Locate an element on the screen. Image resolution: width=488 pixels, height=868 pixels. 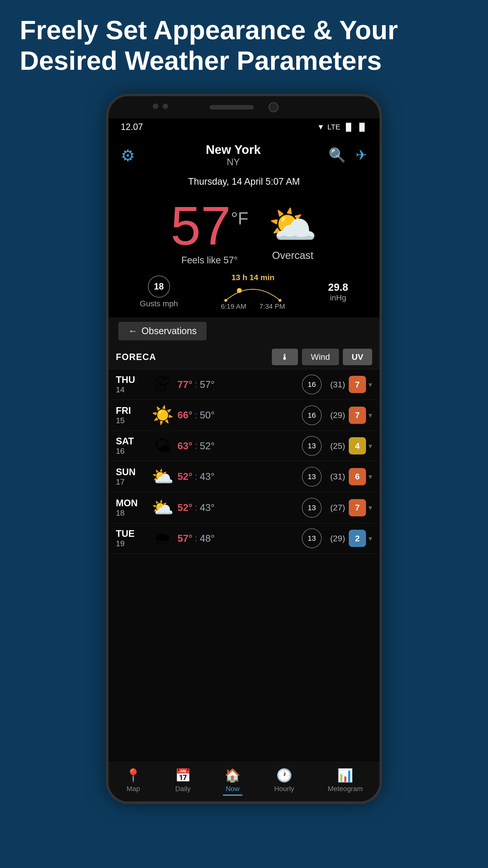
weather-description: Overcast is located at coordinates (293, 255).